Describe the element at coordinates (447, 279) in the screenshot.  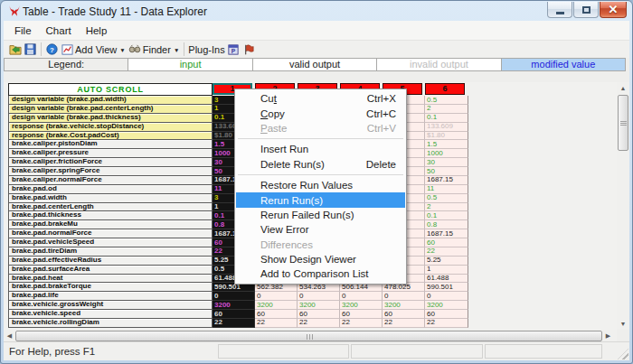
I see `cell: 61.488` at that location.